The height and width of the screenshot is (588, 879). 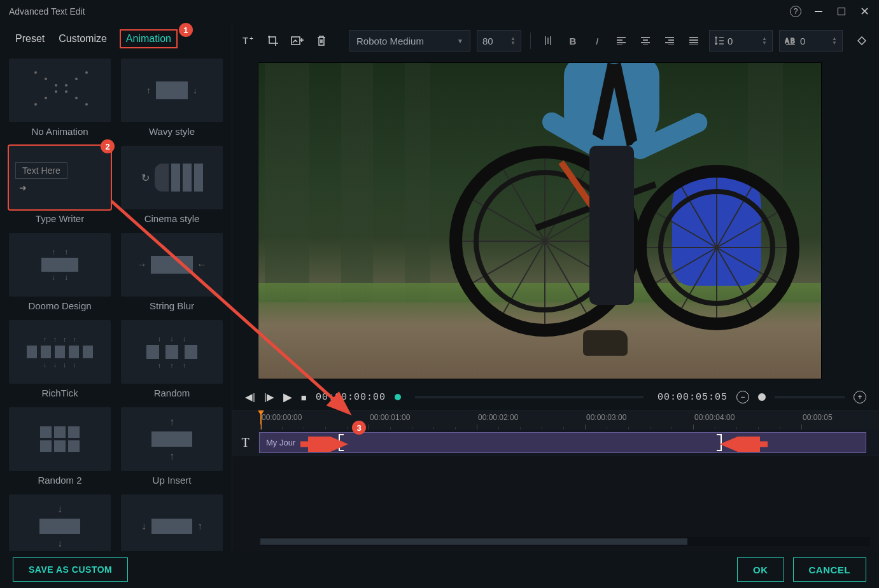 I want to click on ruler-label: 00:00:03:00, so click(x=606, y=417).